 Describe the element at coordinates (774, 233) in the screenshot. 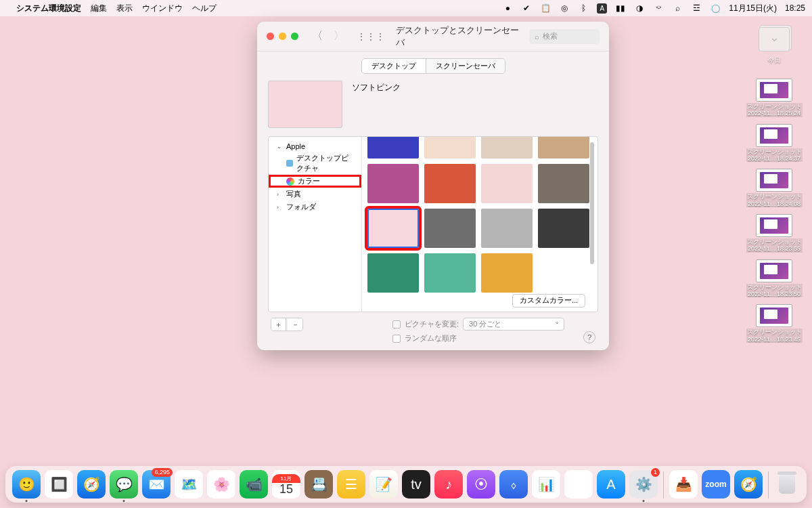

I see `screenshot-file: スクリーンショット2022-11....18.23.55` at that location.